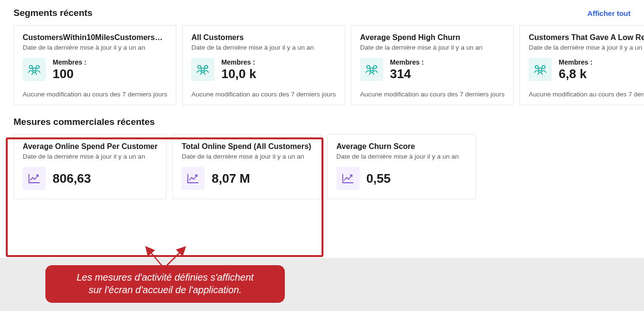 This screenshot has height=311, width=644. Describe the element at coordinates (402, 167) in the screenshot. I see `measure-card: Average Churn Score Date de la dernière …` at that location.